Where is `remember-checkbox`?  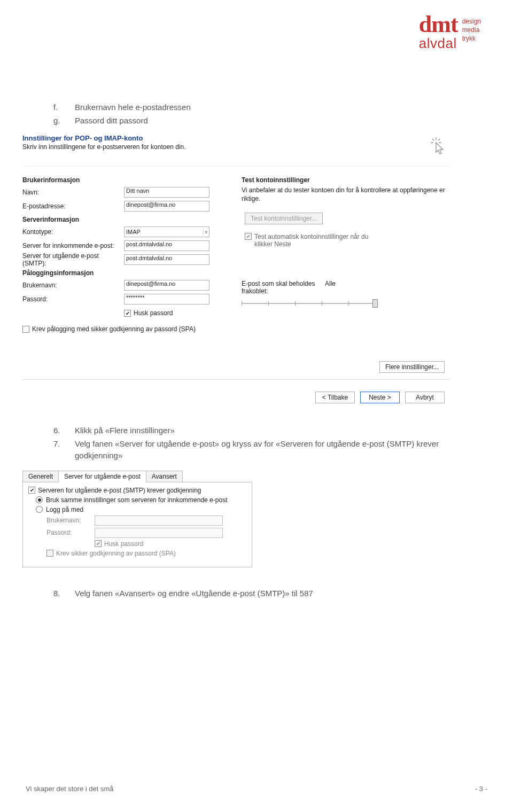 remember-checkbox is located at coordinates (127, 313).